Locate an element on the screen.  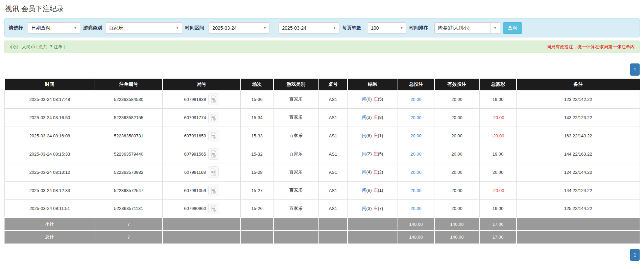
date-from-select: 2025-03-24 ▼ is located at coordinates (239, 28).